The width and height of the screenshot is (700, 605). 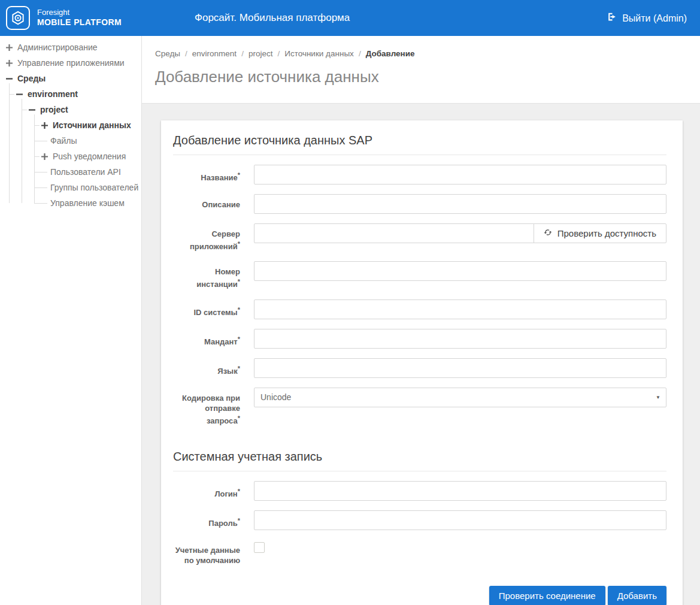 What do you see at coordinates (460, 339) in the screenshot?
I see `mandant-input` at bounding box center [460, 339].